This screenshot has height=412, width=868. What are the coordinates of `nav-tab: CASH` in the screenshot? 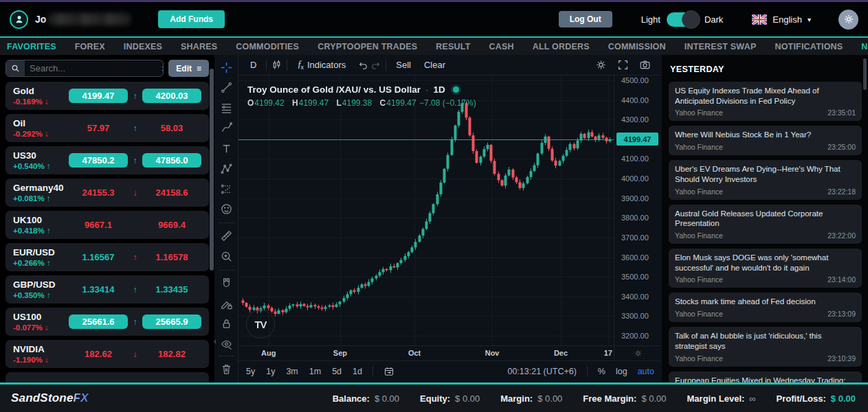 It's located at (502, 47).